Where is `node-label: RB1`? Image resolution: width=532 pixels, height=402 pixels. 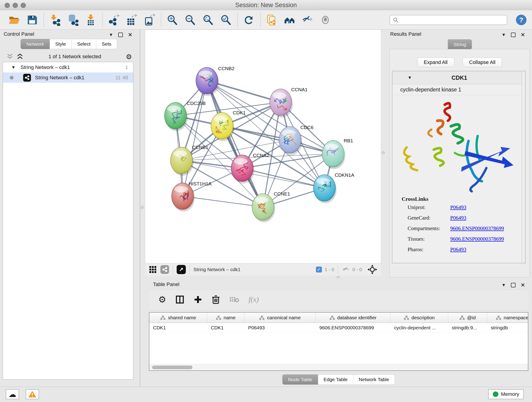 node-label: RB1 is located at coordinates (348, 140).